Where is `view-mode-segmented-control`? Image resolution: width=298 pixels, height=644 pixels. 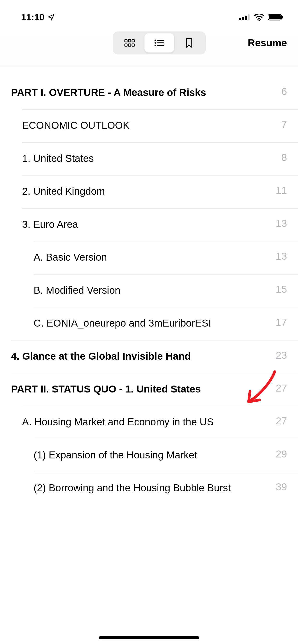
view-mode-segmented-control is located at coordinates (159, 43).